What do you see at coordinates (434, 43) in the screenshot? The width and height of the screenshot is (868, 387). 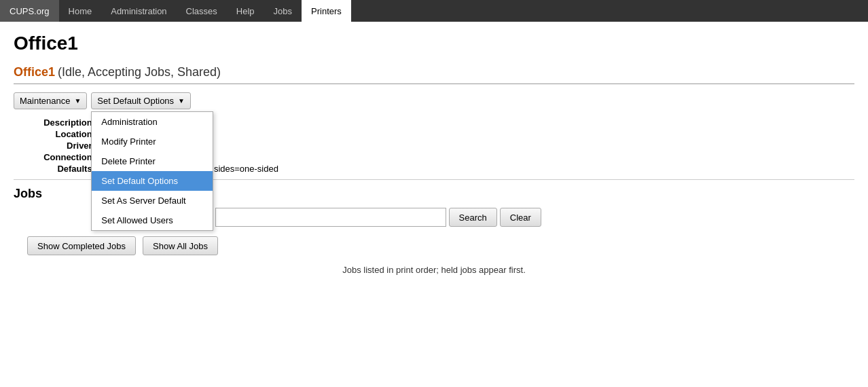 I see `page-title: Office1` at bounding box center [434, 43].